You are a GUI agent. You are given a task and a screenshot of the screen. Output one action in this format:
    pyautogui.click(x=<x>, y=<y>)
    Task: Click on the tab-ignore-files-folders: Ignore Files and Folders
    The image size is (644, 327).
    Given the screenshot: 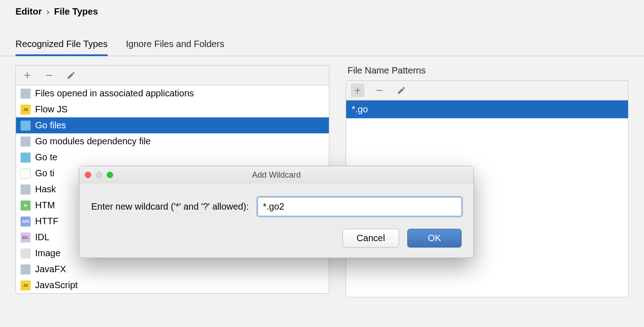 What is the action you would take?
    pyautogui.click(x=175, y=45)
    